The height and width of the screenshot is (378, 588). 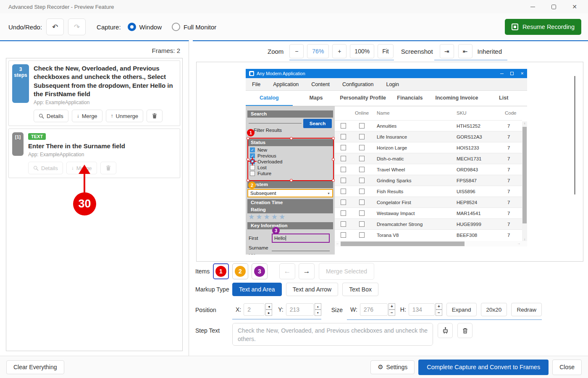 What do you see at coordinates (362, 235) in the screenshot?
I see `row-online-checkbox` at bounding box center [362, 235].